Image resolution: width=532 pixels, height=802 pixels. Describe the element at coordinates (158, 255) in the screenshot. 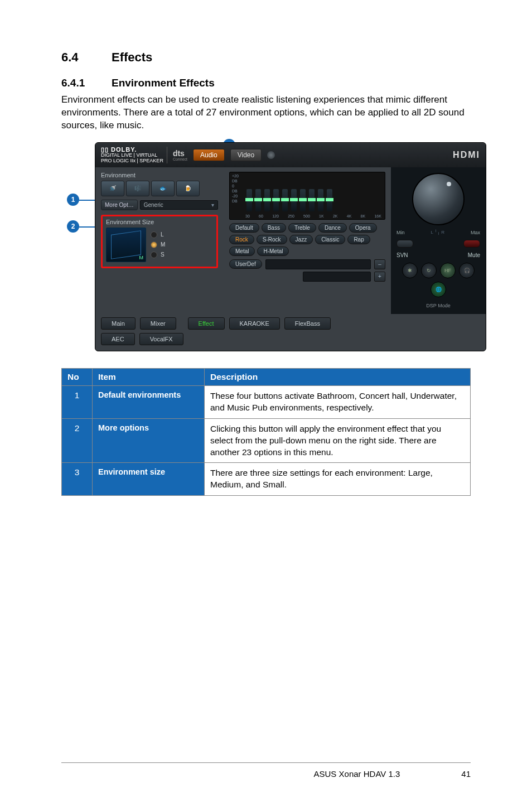

I see `size-small-radio: S` at that location.